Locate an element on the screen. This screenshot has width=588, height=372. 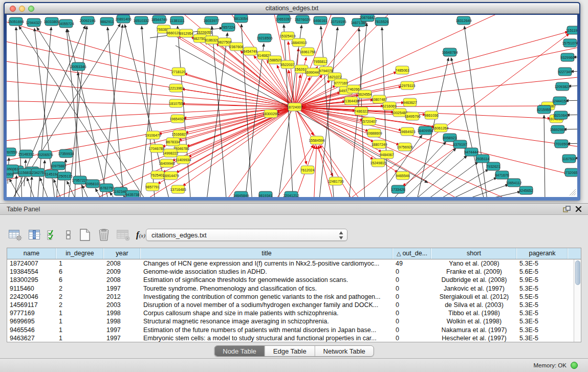
graph-node: 20891406 is located at coordinates (123, 19).